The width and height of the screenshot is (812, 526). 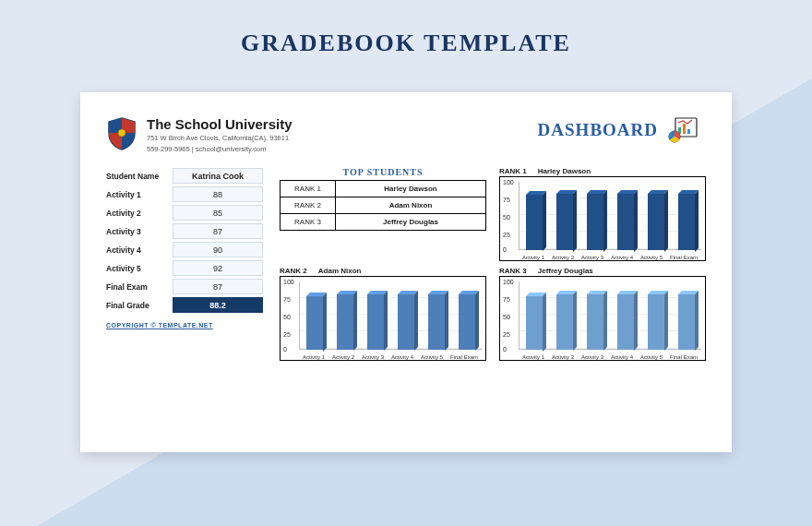 I want to click on grade-label: Activity 2, so click(x=139, y=213).